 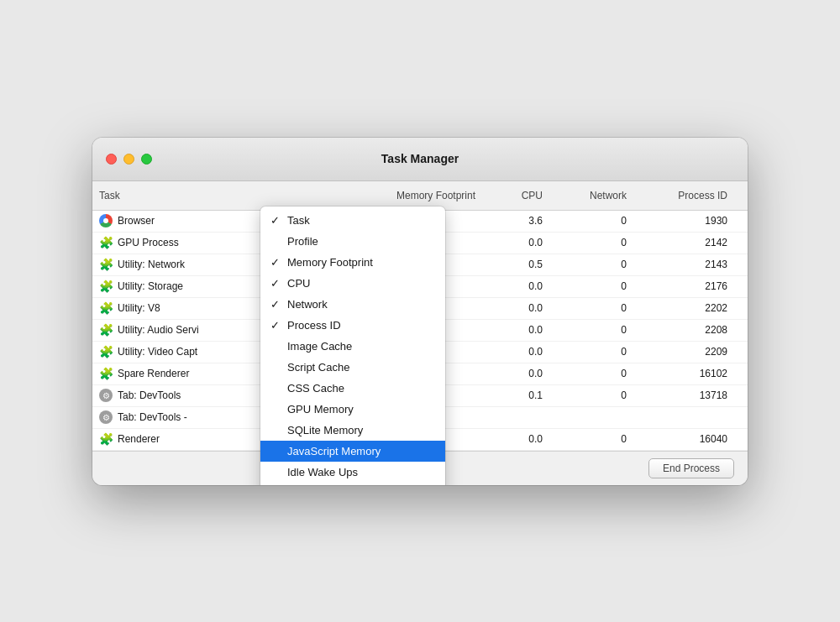 What do you see at coordinates (420, 159) in the screenshot?
I see `titlebar: Task Manager` at bounding box center [420, 159].